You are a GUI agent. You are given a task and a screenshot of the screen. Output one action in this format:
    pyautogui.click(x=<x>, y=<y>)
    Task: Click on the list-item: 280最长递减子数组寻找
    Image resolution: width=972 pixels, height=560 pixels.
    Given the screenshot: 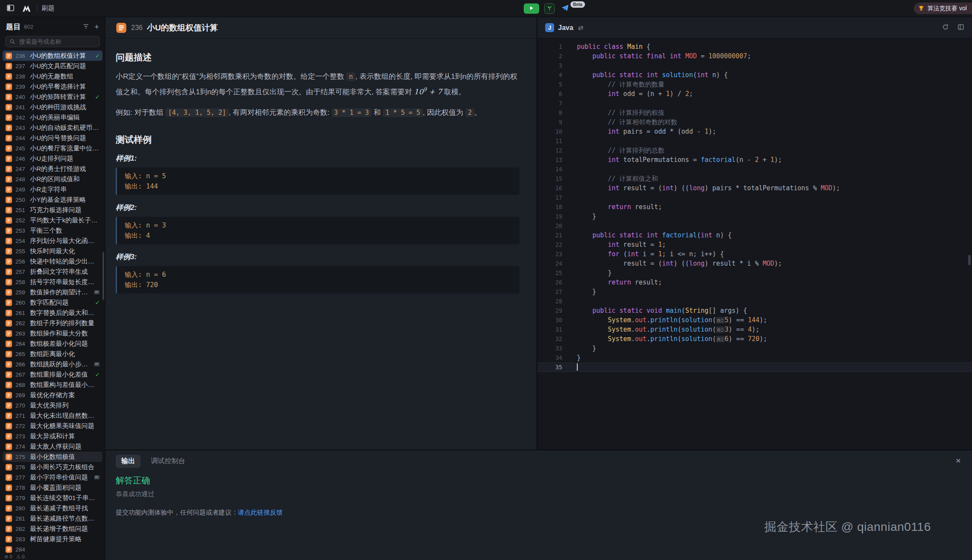 What is the action you would take?
    pyautogui.click(x=52, y=508)
    